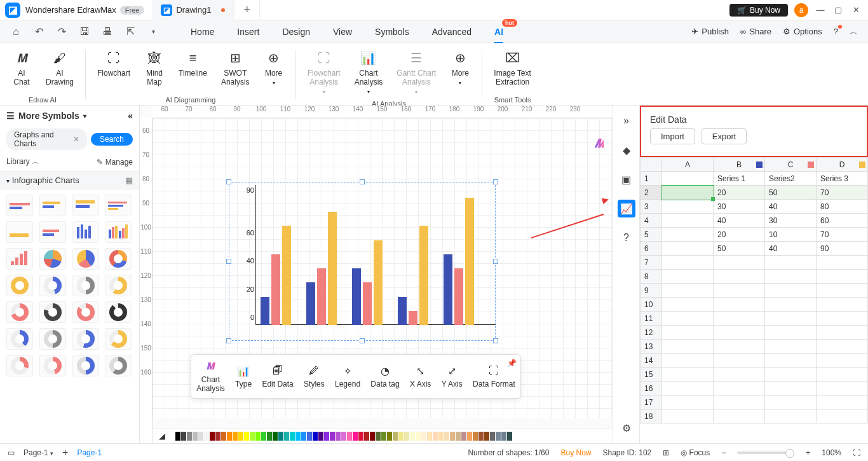 The width and height of the screenshot is (868, 461). Describe the element at coordinates (756, 32) in the screenshot. I see `share-button: ∞Share` at that location.